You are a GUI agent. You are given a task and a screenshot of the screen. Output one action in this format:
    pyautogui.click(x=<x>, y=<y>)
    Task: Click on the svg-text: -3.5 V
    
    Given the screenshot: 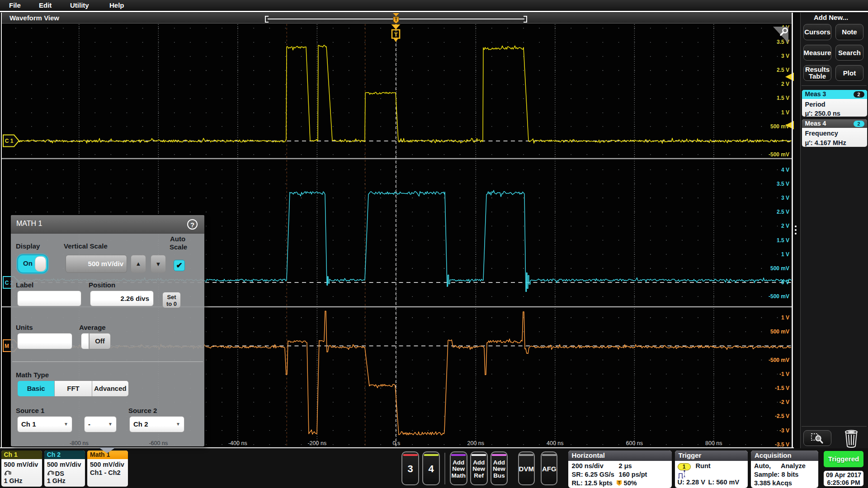 What is the action you would take?
    pyautogui.click(x=782, y=445)
    